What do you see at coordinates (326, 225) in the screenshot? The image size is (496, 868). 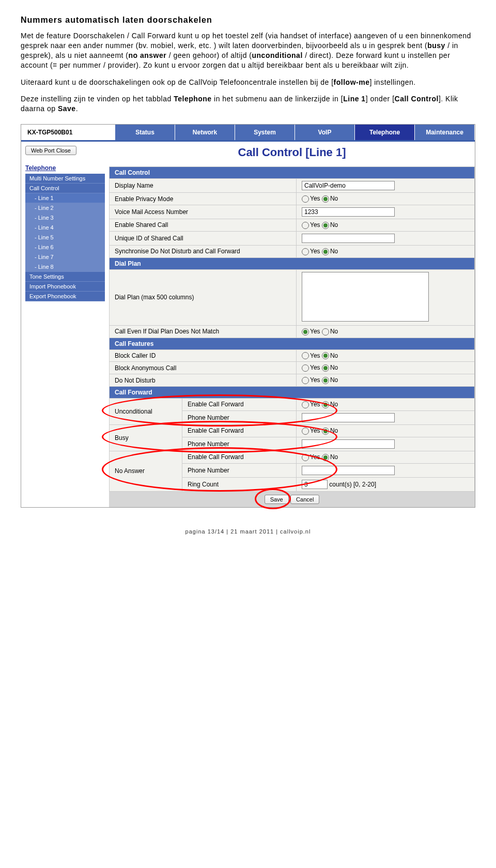 I see `shared-no-radio` at bounding box center [326, 225].